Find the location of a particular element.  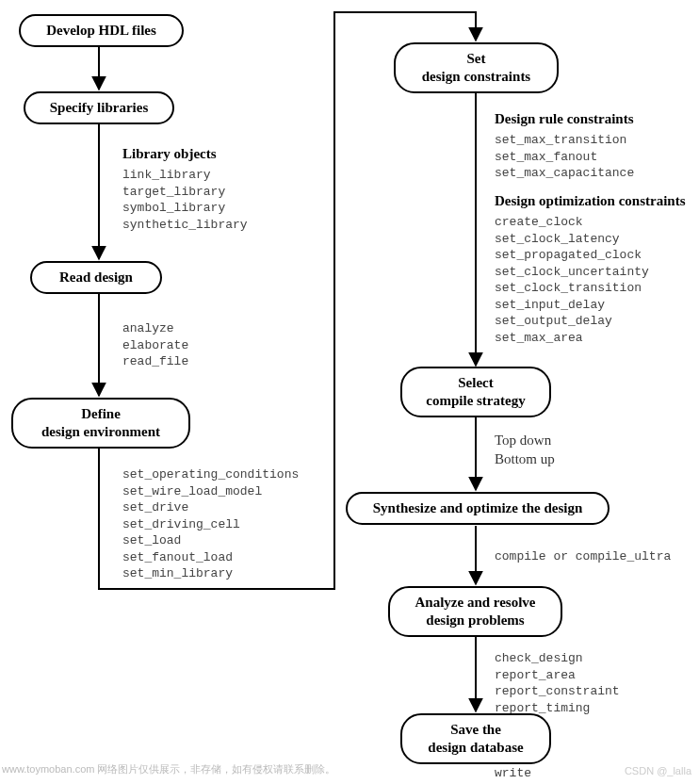

node-label-line1: Select is located at coordinates (475, 383).